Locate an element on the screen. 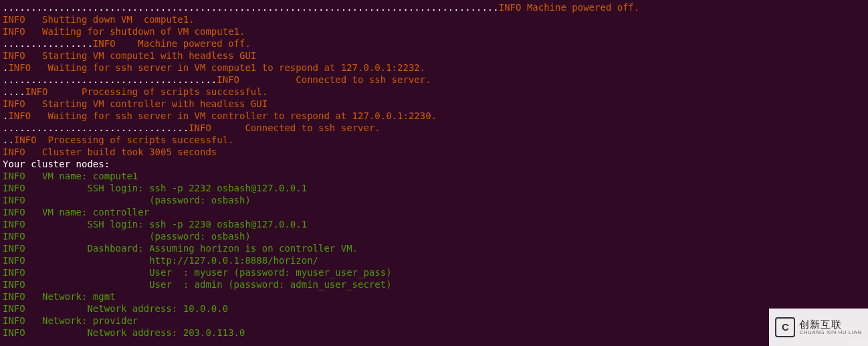 The width and height of the screenshot is (868, 346). watermark-text: 创新互联 CHUANG XIN HU LIAN is located at coordinates (831, 327).